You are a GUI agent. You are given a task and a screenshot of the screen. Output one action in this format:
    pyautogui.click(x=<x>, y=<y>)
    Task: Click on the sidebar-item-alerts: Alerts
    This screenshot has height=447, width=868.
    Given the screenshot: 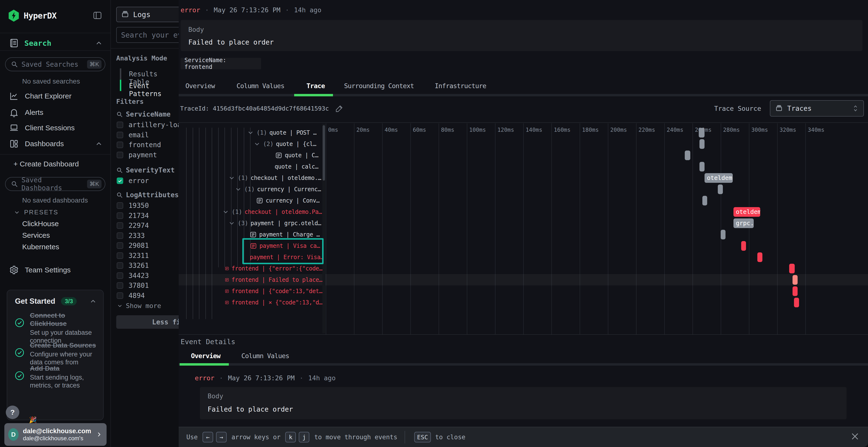 What is the action you would take?
    pyautogui.click(x=56, y=112)
    